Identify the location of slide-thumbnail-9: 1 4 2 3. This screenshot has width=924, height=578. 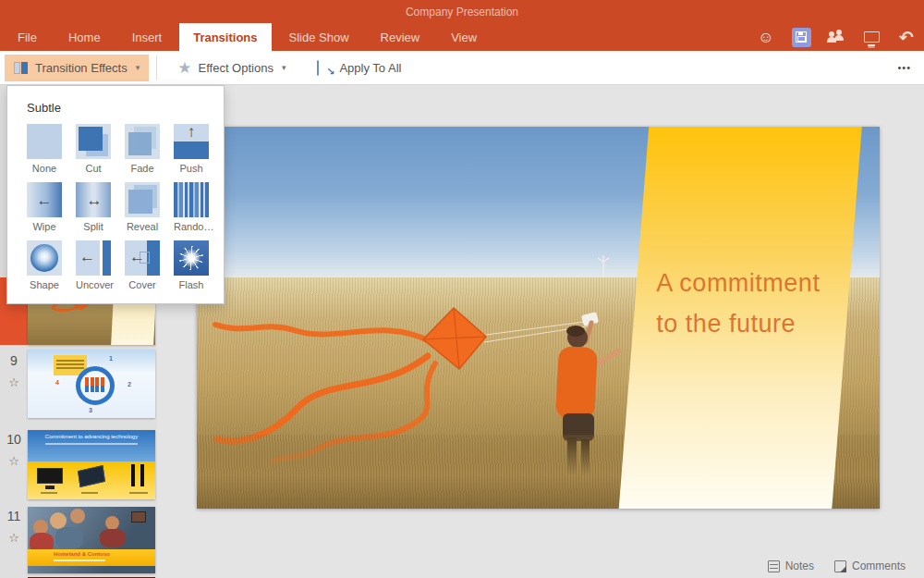
(91, 384).